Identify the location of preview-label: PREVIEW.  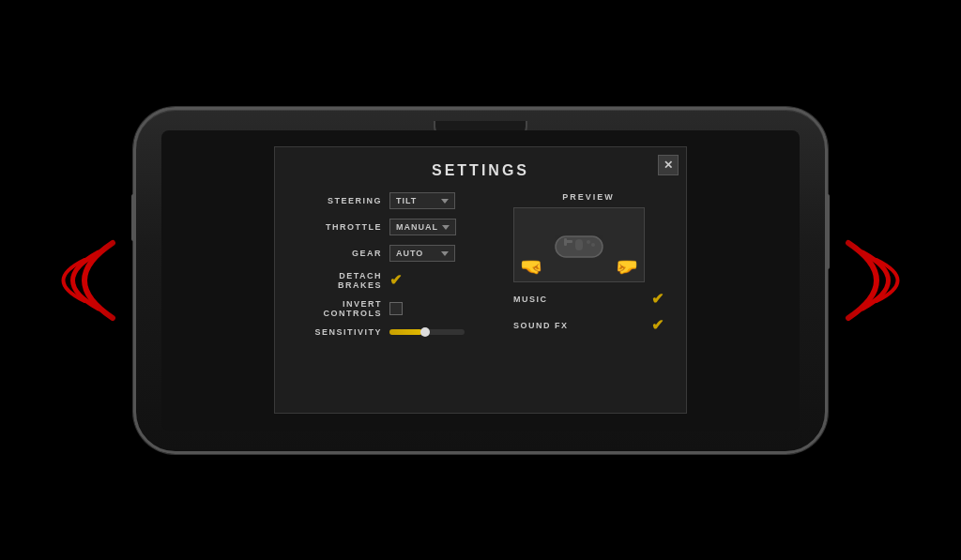
(588, 197).